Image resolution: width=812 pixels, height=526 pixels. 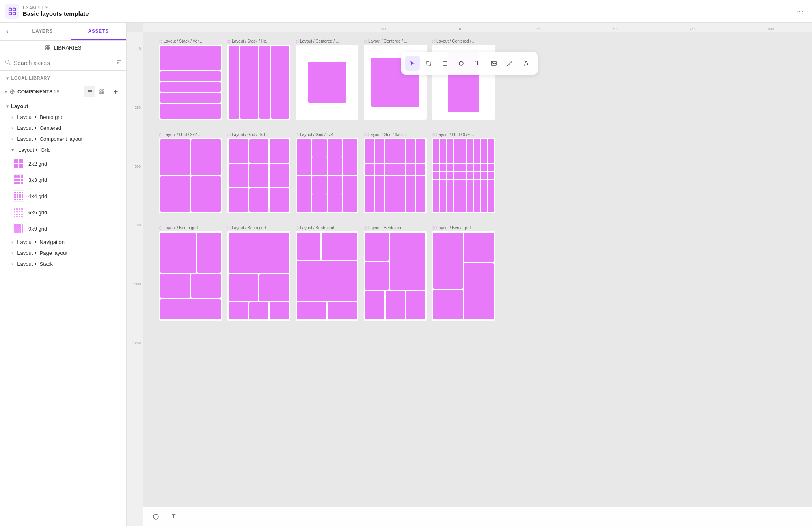 I want to click on layout-group-header: ▾ Layout, so click(x=63, y=106).